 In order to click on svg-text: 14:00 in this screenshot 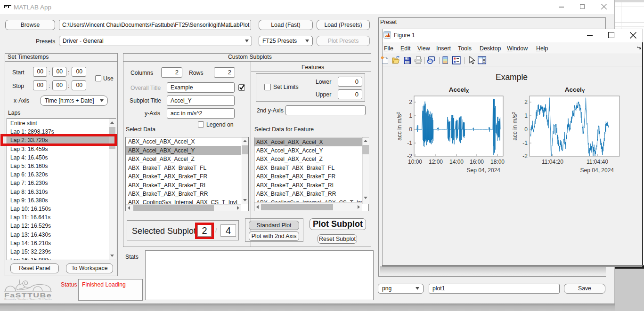, I will do `click(457, 162)`.